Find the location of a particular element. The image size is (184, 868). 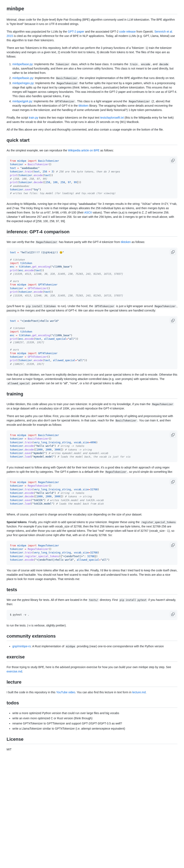

gpt2-paper-link: GPT-2 paper is located at coordinates (76, 32).